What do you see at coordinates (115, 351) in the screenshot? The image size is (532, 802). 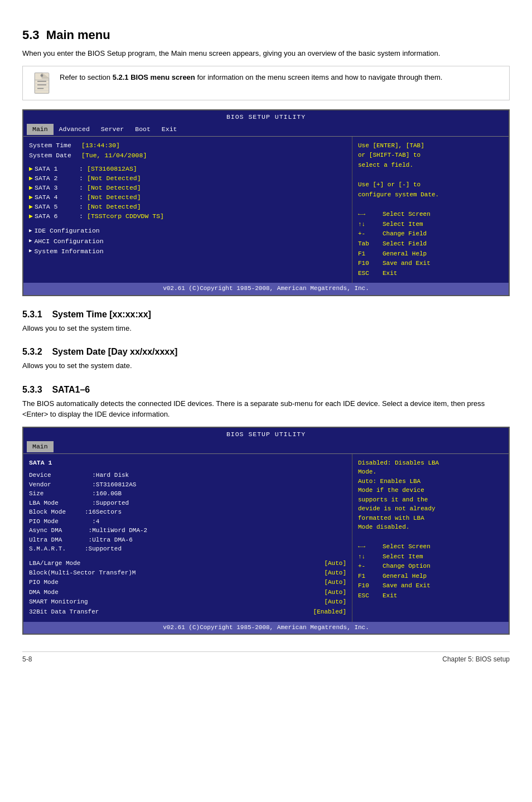 I see `sub-title-532: System Date [Day xx/xx/xxxx]` at bounding box center [115, 351].